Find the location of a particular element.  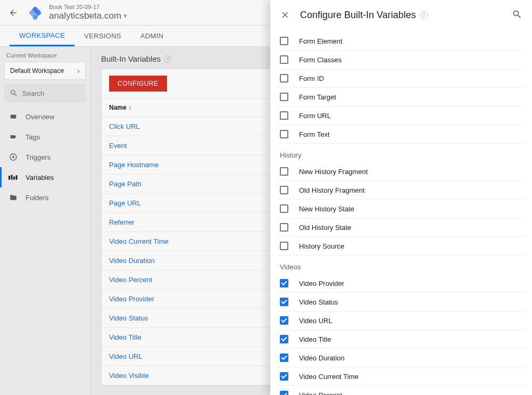

checkbox-label: Form Target is located at coordinates (318, 97).